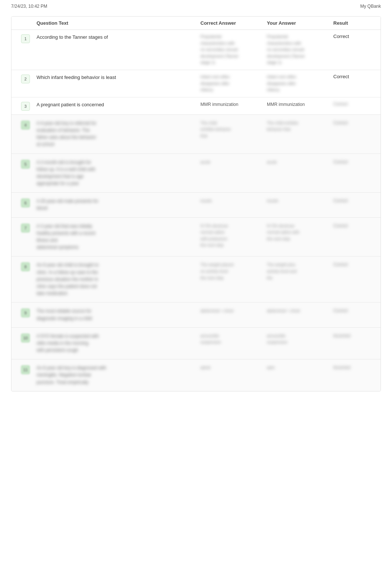  Describe the element at coordinates (300, 339) in the screenshot. I see `your-answer: amoxicillinsuspension` at that location.